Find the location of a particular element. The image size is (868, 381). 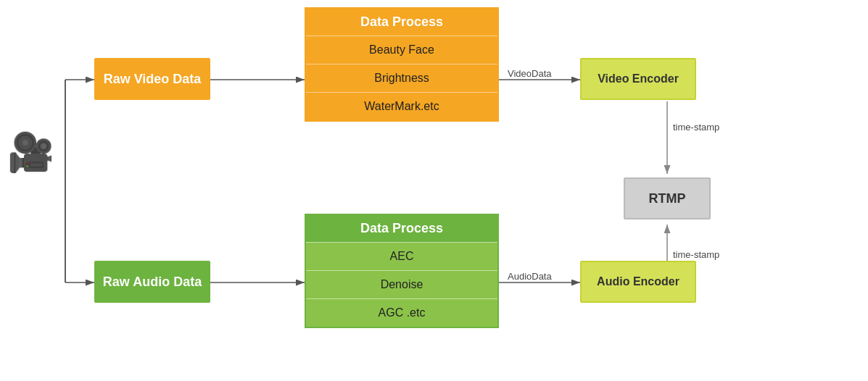

dp-orange-item-3: WaterMark.etc is located at coordinates (402, 106).